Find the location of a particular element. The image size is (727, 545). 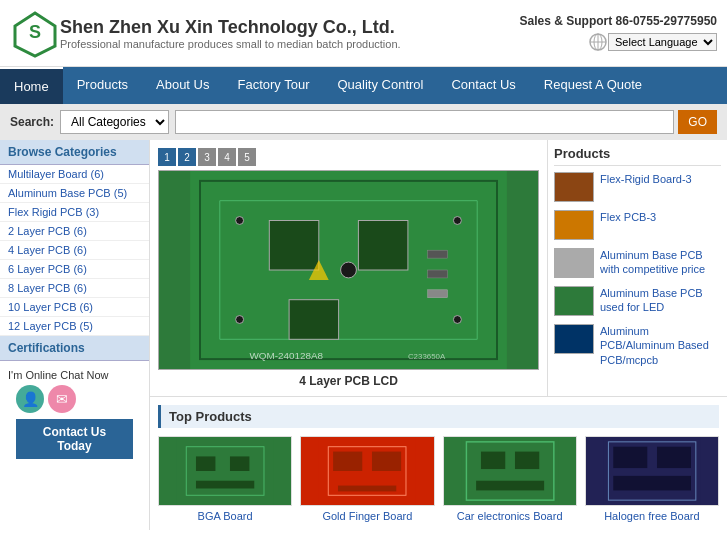

svg-text: C233650A is located at coordinates (427, 356).